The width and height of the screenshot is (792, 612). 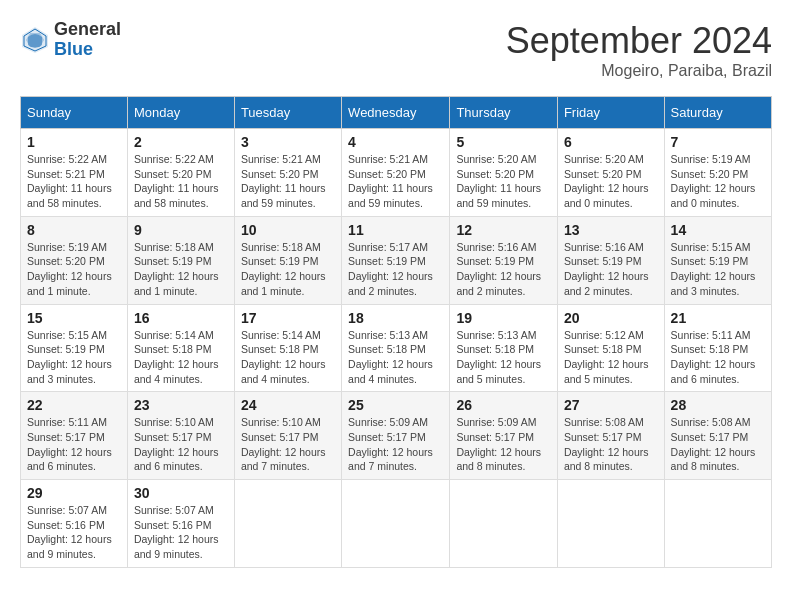 What do you see at coordinates (611, 318) in the screenshot?
I see `day-number: 20` at bounding box center [611, 318].